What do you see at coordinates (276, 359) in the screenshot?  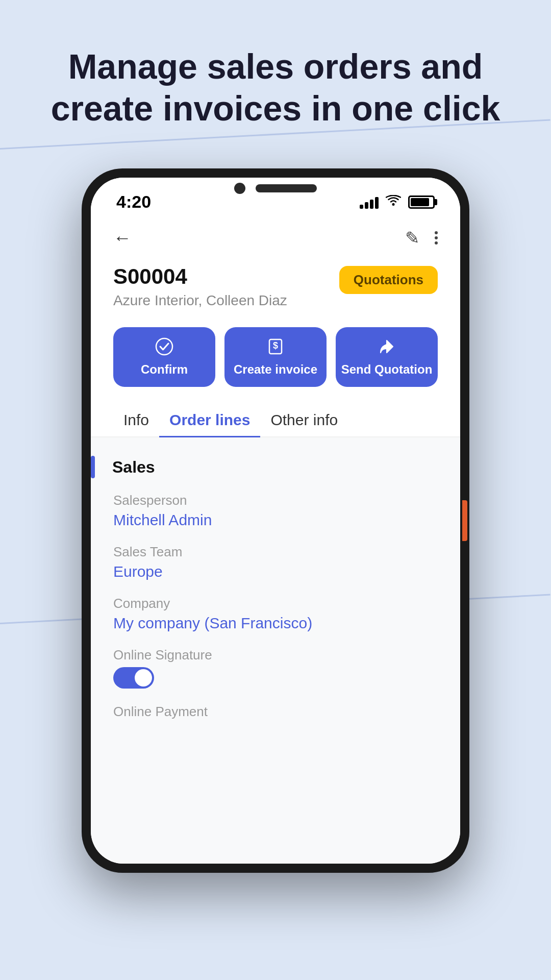 I see `action-buttons: Confirm $ Create invoice` at bounding box center [276, 359].